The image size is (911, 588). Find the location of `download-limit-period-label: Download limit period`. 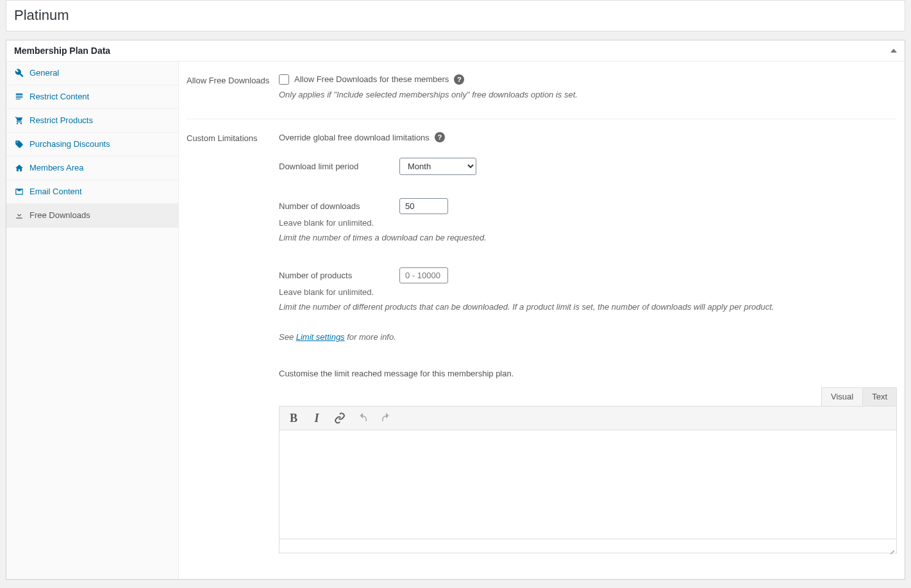

download-limit-period-label: Download limit period is located at coordinates (339, 167).